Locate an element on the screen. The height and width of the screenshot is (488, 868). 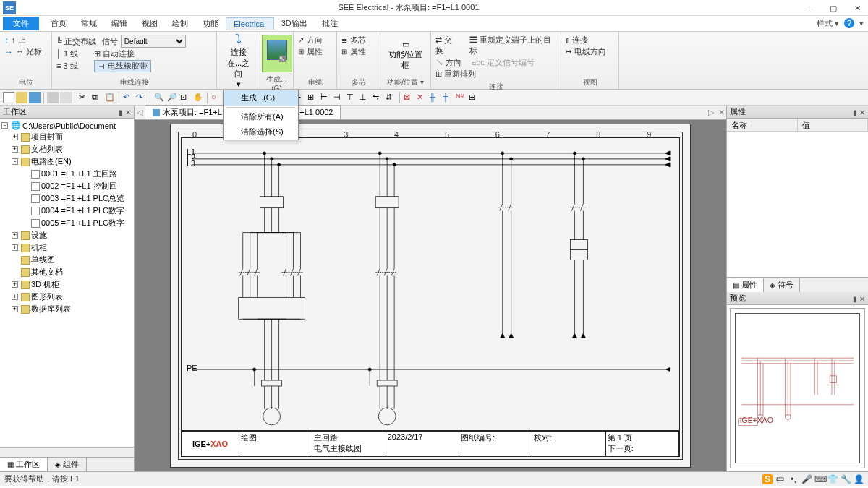
qa-grid-icon: ⊞ is located at coordinates (312, 98).